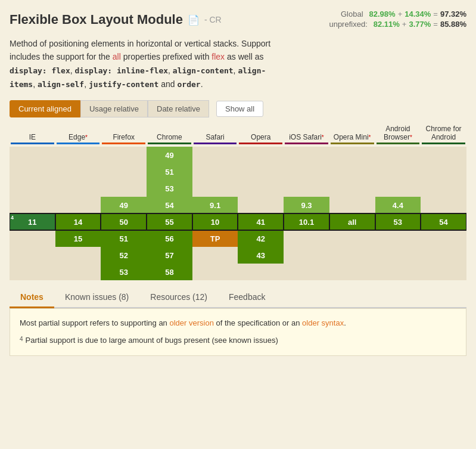 This screenshot has width=476, height=449. I want to click on date-relative-tab: Date relative, so click(179, 109).